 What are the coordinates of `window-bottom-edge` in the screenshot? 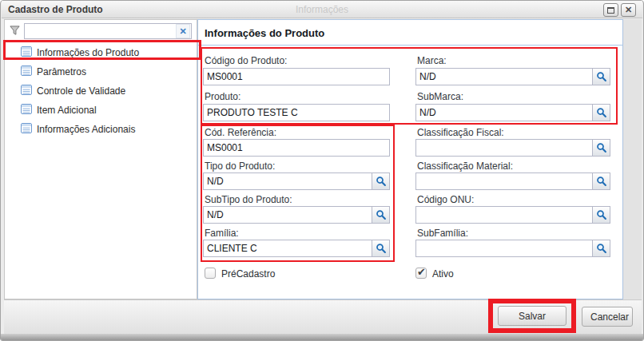 It's located at (322, 337).